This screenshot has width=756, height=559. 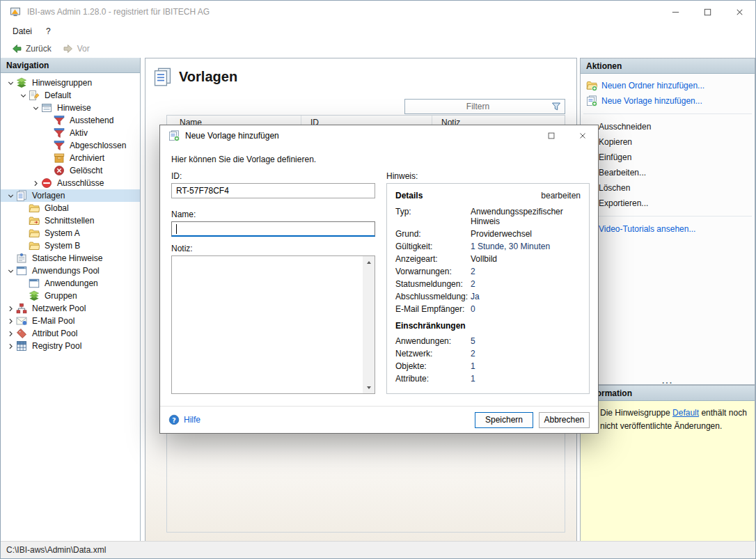 What do you see at coordinates (70, 221) in the screenshot?
I see `tree-item-schnittstellen: Schnittstellen` at bounding box center [70, 221].